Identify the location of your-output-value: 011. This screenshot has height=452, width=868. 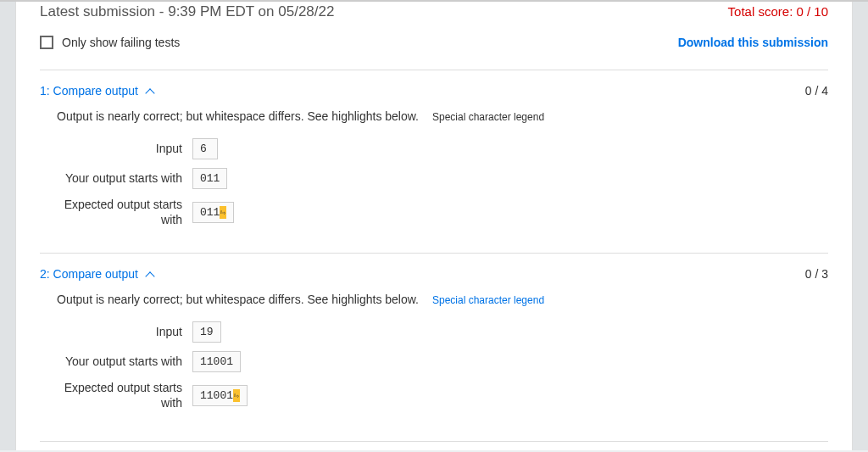
(210, 178).